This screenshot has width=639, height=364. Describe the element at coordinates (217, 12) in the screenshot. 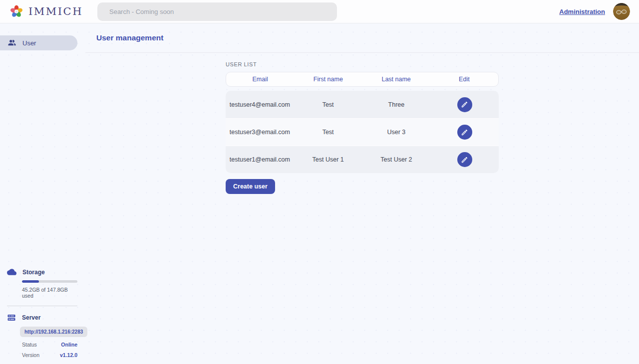

I see `search-input` at that location.